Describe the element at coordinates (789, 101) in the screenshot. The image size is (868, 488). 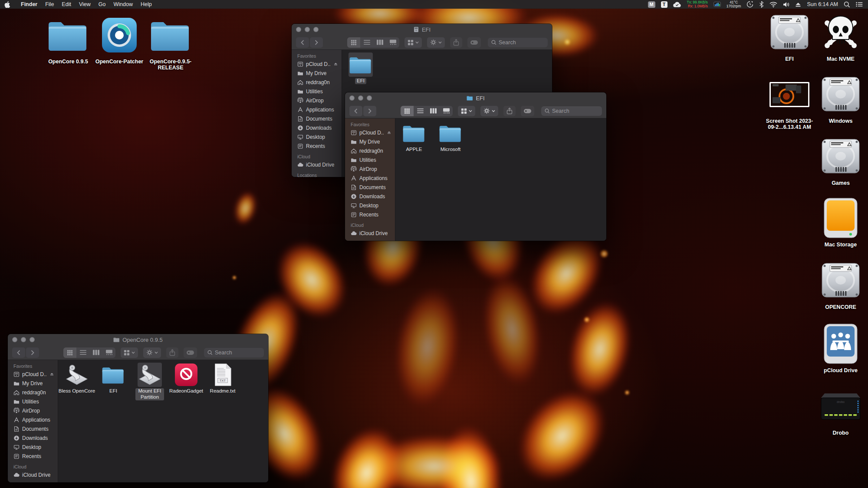
I see `desktop-icon-screen-shot-2023-09-2-6-13-41-: Screen Shot 2023-09-2...6.13.41 AM` at that location.